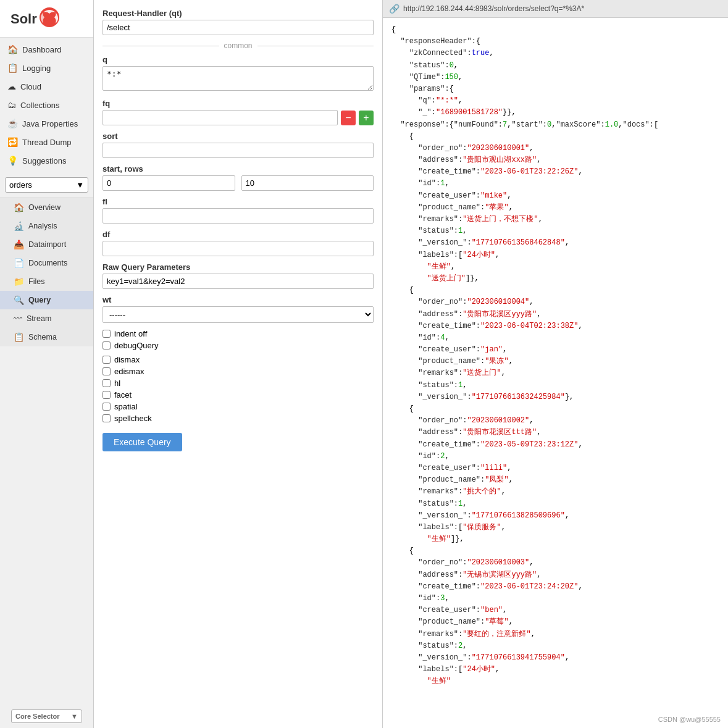 This screenshot has width=728, height=728. What do you see at coordinates (129, 372) in the screenshot?
I see `edismax-label: edismax` at bounding box center [129, 372].